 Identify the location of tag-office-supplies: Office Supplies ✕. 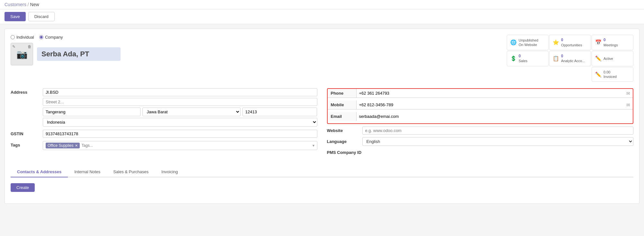
(63, 146).